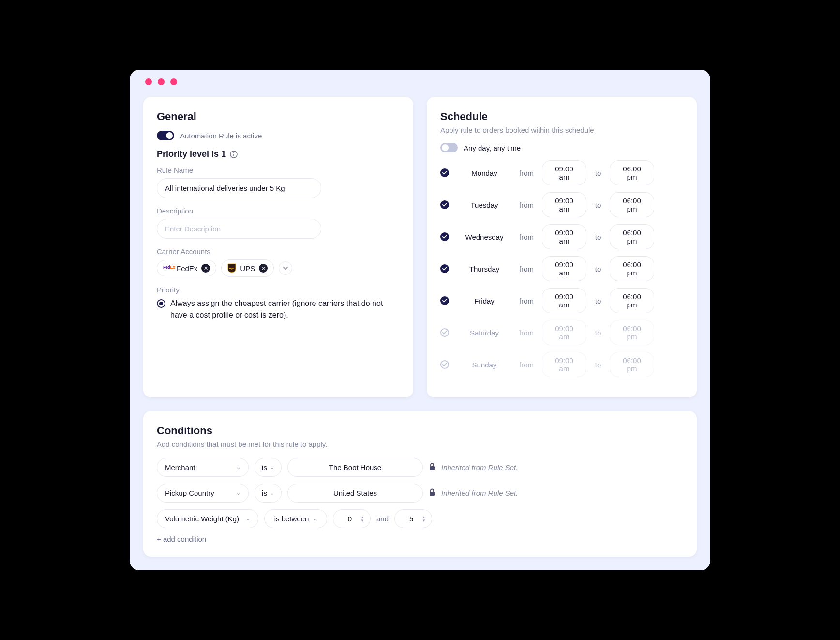 The width and height of the screenshot is (840, 640). Describe the element at coordinates (263, 268) in the screenshot. I see `remove-carrier-ups: ✕` at that location.